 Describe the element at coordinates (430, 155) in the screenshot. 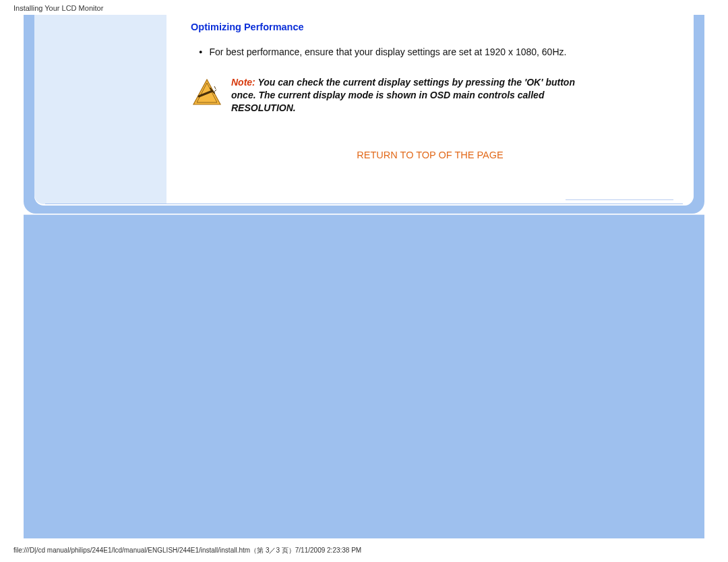

I see `return-to-top-link: RETURN TO TOP OF THE PAGE` at that location.